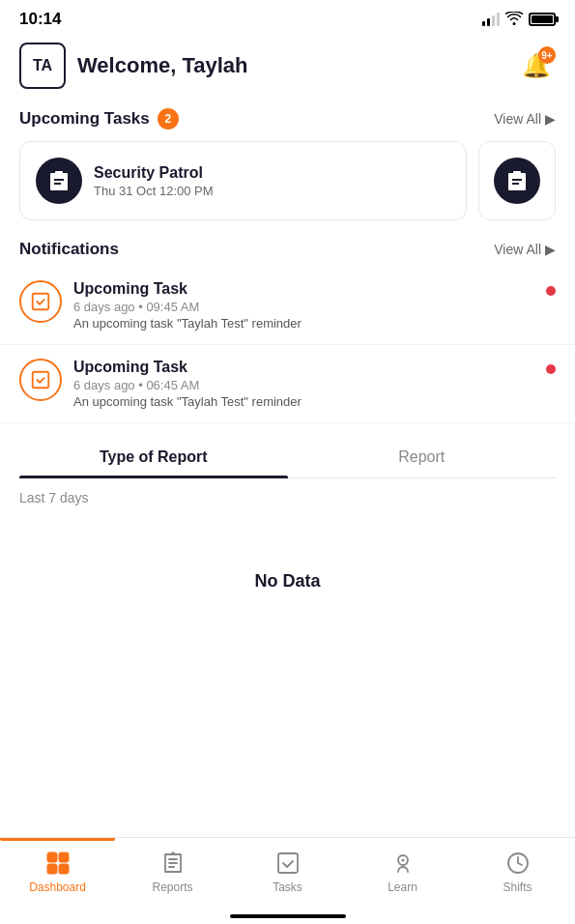  What do you see at coordinates (173, 863) in the screenshot?
I see `reports-icon` at bounding box center [173, 863].